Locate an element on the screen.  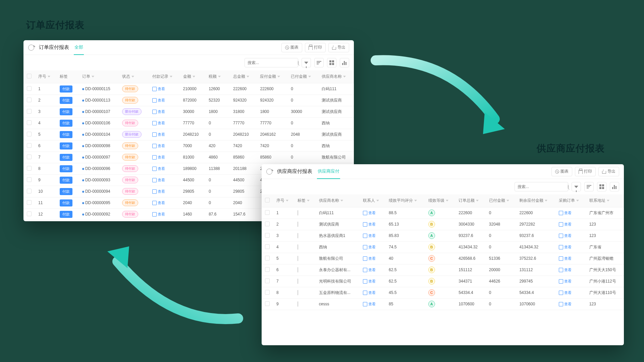
table-row: 3付款DD-00000107部分付款查看30000180031800180030… is located at coordinates (189, 112).